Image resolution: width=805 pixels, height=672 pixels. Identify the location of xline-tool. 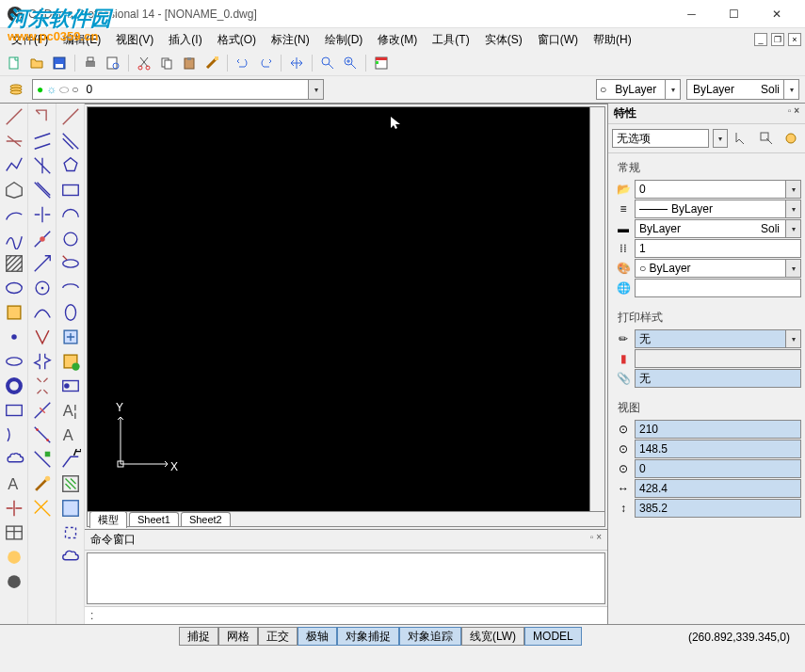
(14, 141).